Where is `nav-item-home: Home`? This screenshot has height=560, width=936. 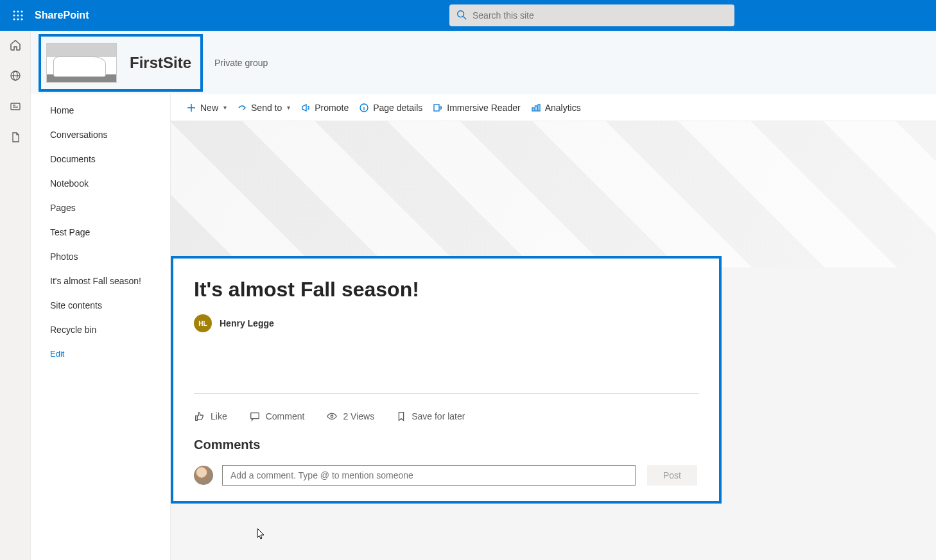
nav-item-home: Home is located at coordinates (100, 110).